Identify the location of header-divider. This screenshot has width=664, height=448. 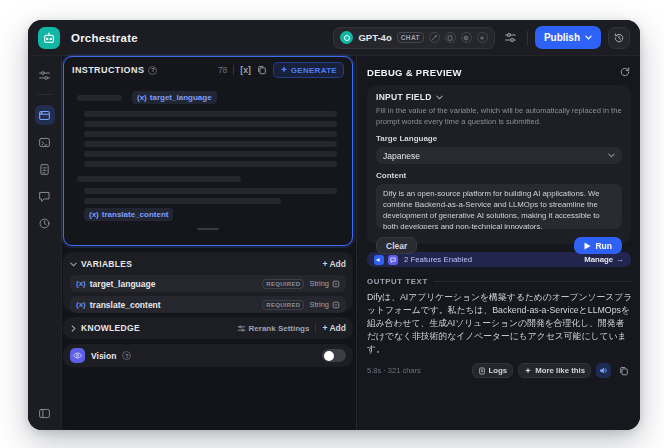
(234, 70).